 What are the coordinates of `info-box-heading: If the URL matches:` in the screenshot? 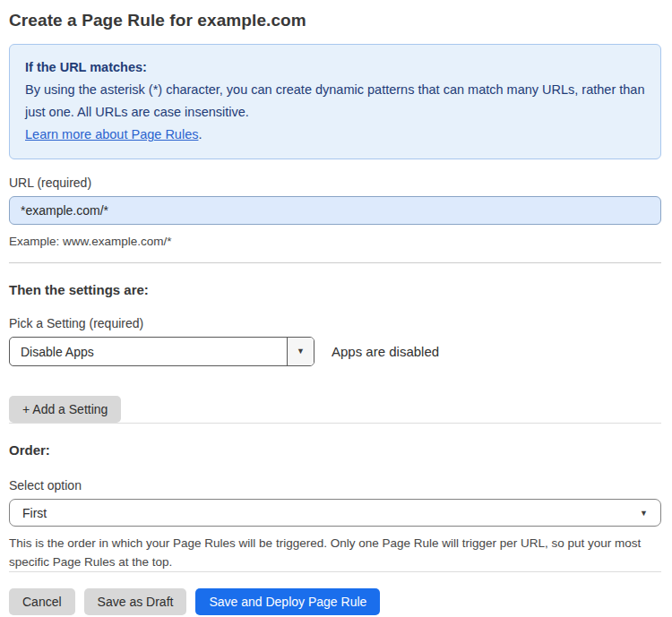 It's located at (335, 68).